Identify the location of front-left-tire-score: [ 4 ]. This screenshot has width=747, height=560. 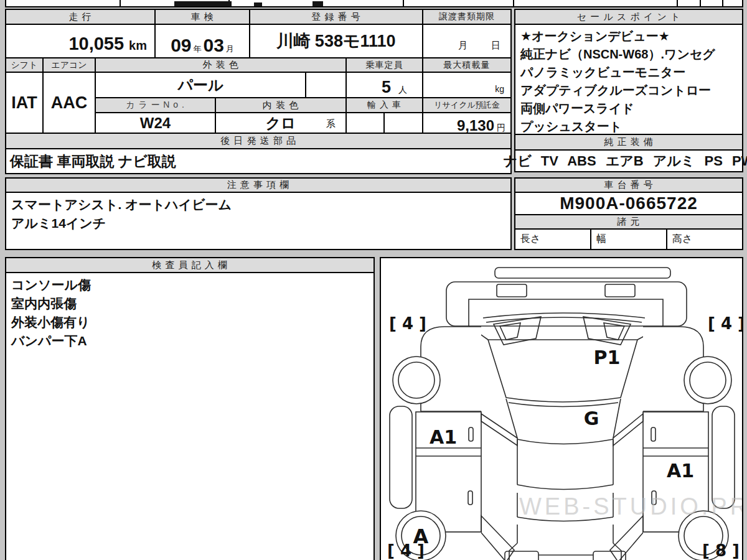
(408, 324).